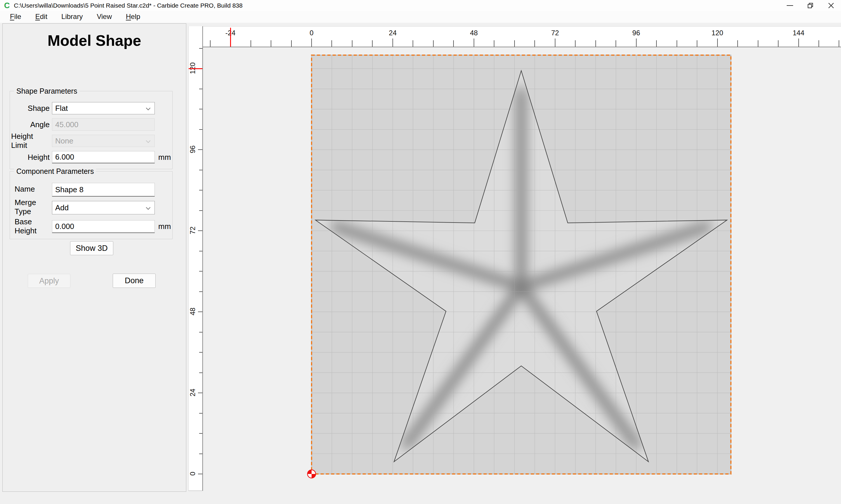 The width and height of the screenshot is (841, 504). I want to click on window-controls, so click(810, 5).